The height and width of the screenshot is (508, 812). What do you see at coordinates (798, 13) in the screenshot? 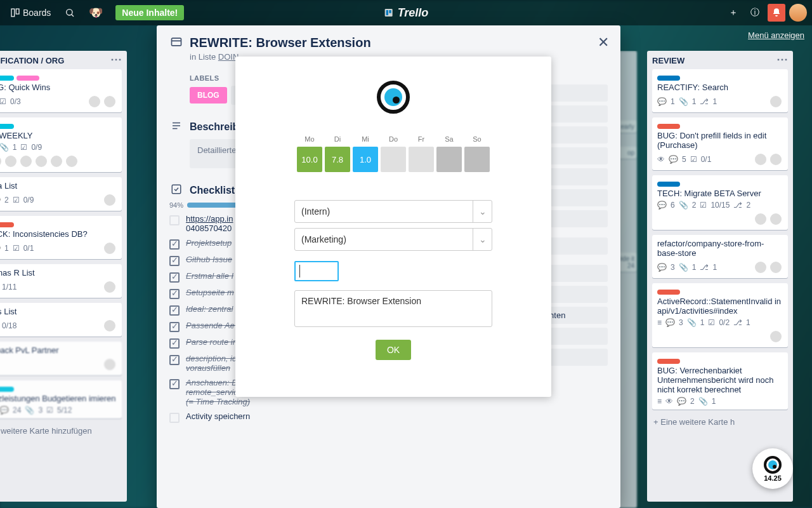
I see `user-avatar` at bounding box center [798, 13].